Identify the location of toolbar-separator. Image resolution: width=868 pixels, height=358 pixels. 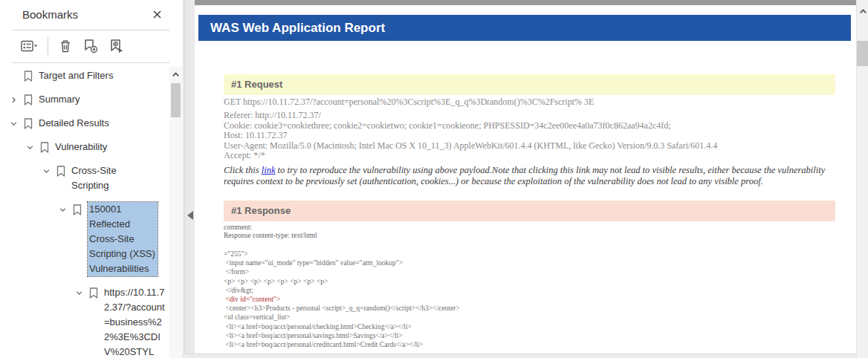
(48, 46).